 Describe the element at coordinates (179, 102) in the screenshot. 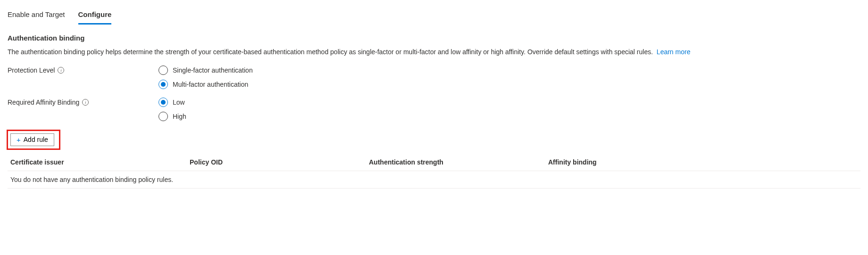

I see `radio-label: Low` at that location.